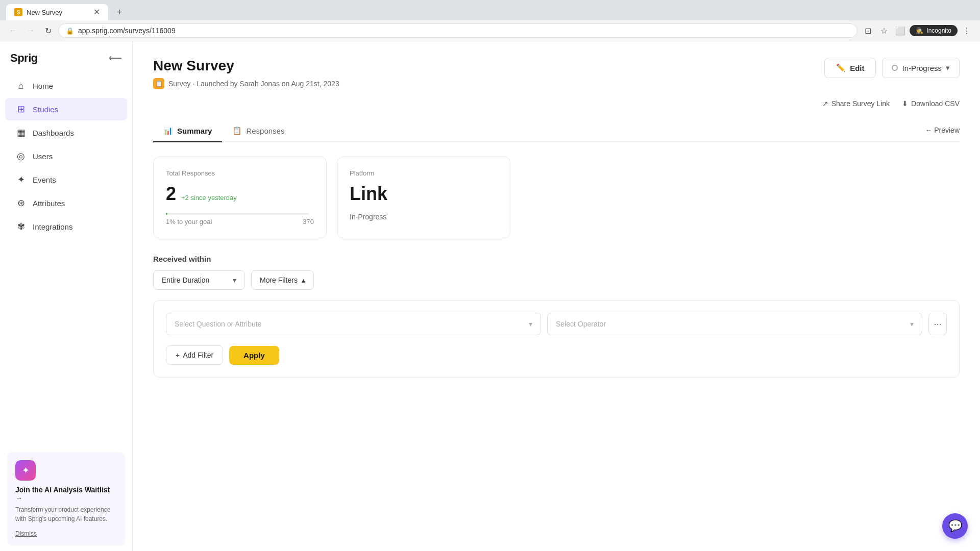 This screenshot has width=980, height=551. I want to click on filter-more-options-button: ···, so click(938, 324).